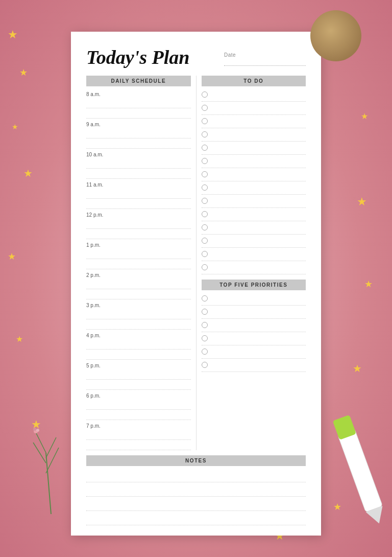 The image size is (392, 557). What do you see at coordinates (254, 81) in the screenshot?
I see `todo-header: TO DO` at bounding box center [254, 81].